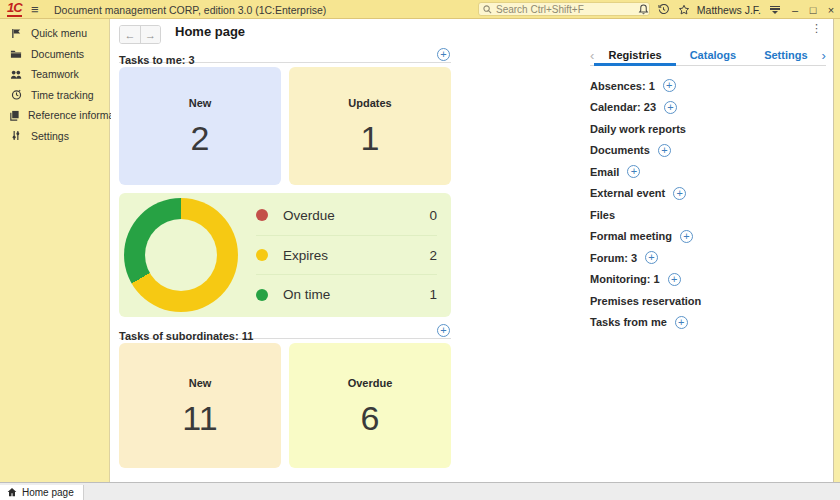  Describe the element at coordinates (824, 56) in the screenshot. I see `tabs-scroll-right-icon: ›` at that location.